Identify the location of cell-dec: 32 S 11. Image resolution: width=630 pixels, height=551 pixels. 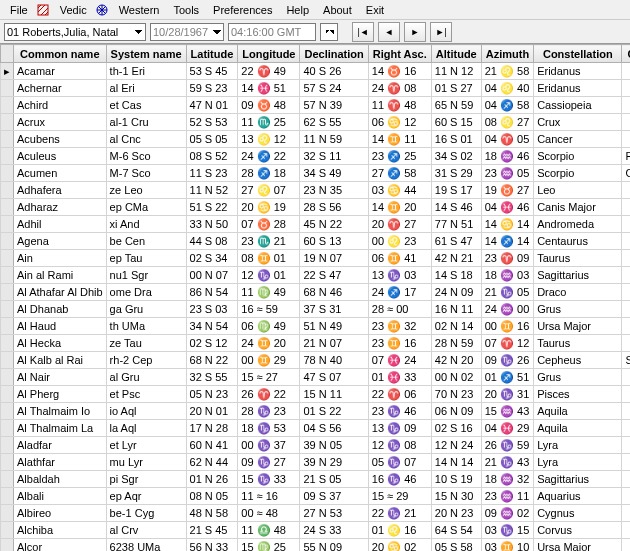
(334, 156).